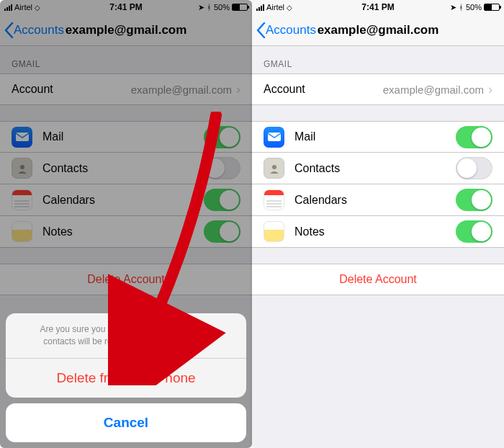 This screenshot has width=504, height=448. Describe the element at coordinates (378, 232) in the screenshot. I see `service-row-notes: Notes` at that location.